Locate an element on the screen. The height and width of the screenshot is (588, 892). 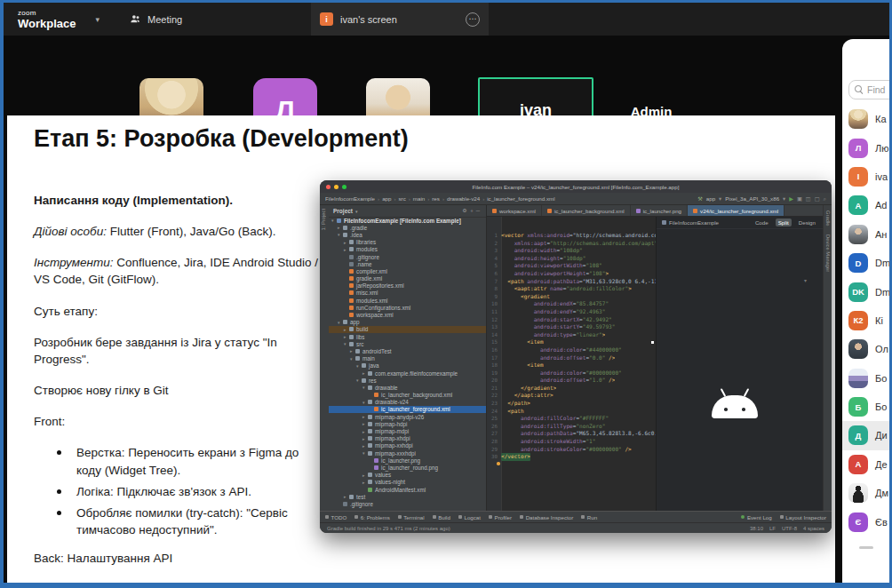
tab-meeting: Meeting is located at coordinates (156, 20).